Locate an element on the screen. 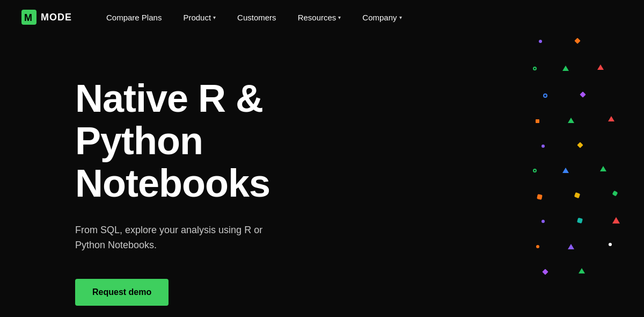  logo-link: M MODE is located at coordinates (47, 17).